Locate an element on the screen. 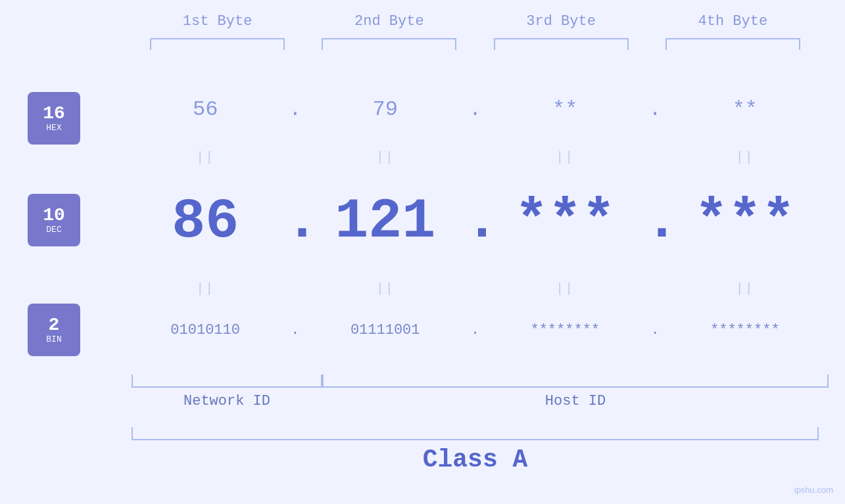  top-brackets is located at coordinates (475, 44).